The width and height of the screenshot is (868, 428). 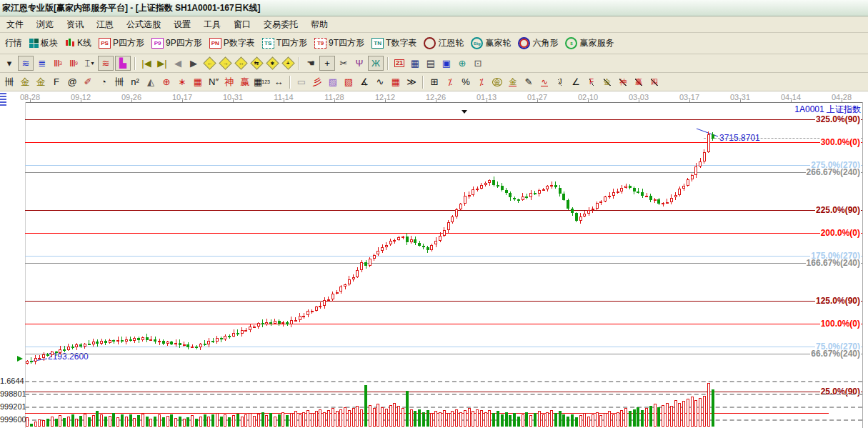 I want to click on toolbar-item-winner-wheel: Big赢家轮, so click(x=491, y=43).